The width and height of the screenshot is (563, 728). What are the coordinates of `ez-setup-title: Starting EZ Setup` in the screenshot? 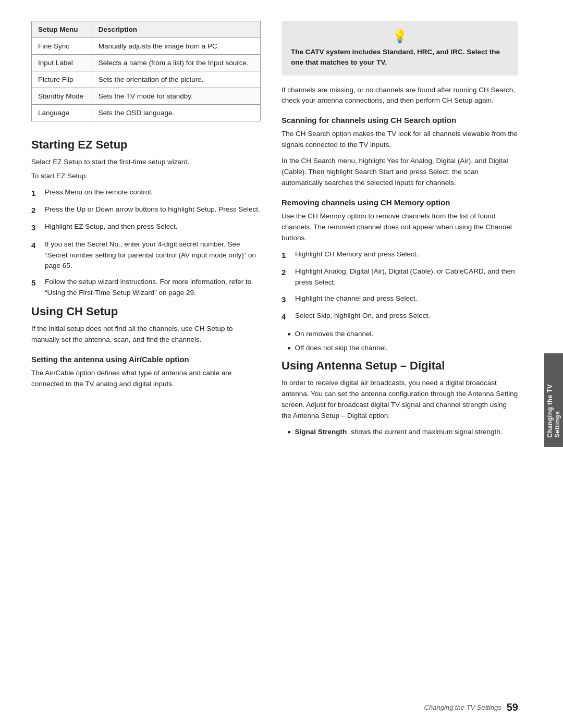 It's located at (146, 145).